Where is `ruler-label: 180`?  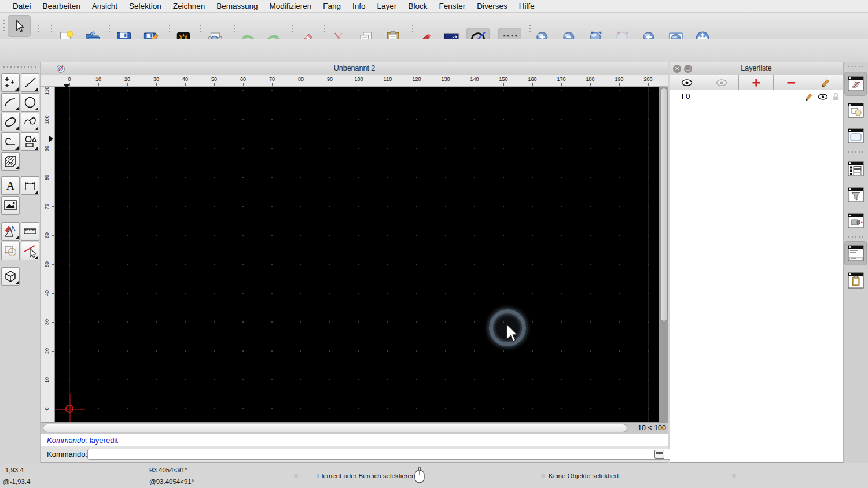
ruler-label: 180 is located at coordinates (590, 79).